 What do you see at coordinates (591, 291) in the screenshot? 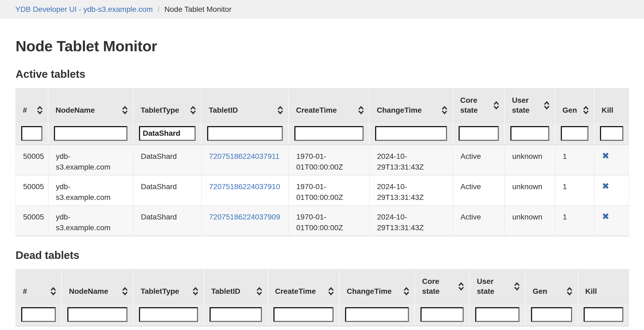
I see `column-label: Kill` at bounding box center [591, 291].